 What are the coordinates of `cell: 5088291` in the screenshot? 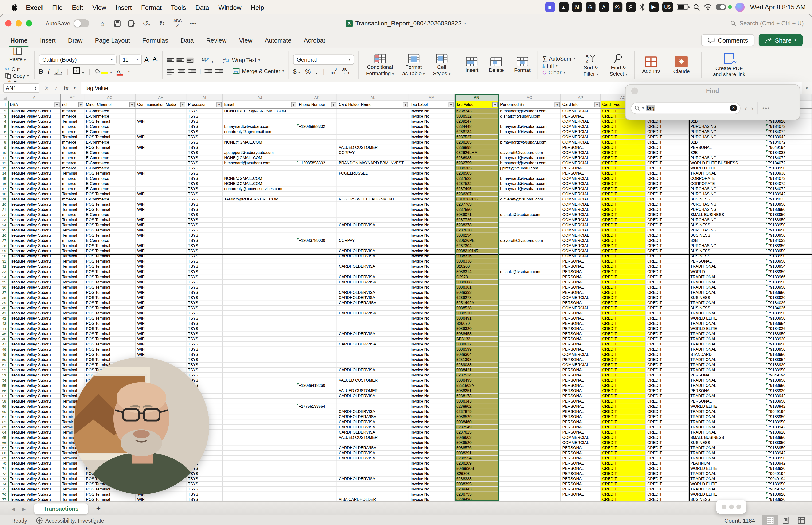 It's located at (476, 453).